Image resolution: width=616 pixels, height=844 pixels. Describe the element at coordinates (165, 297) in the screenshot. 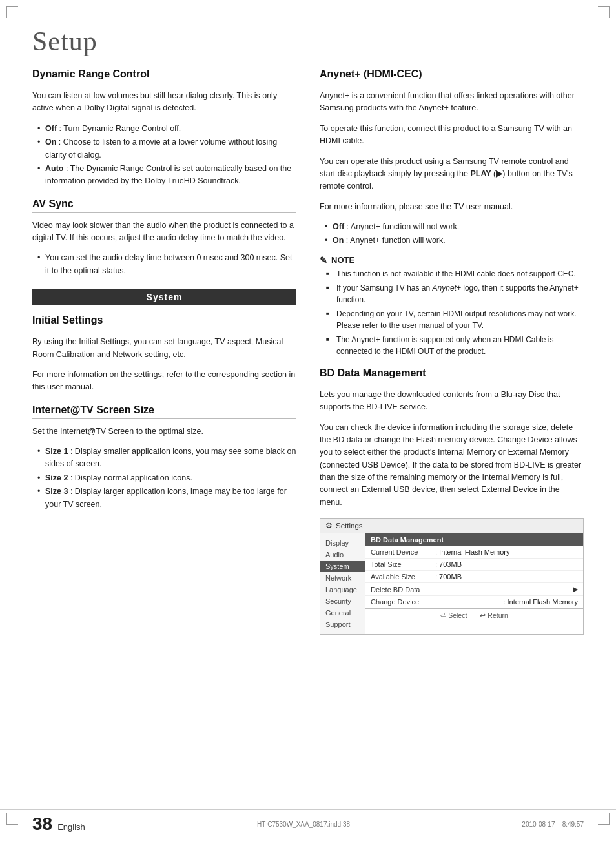

I see `system-bar-label: System` at that location.